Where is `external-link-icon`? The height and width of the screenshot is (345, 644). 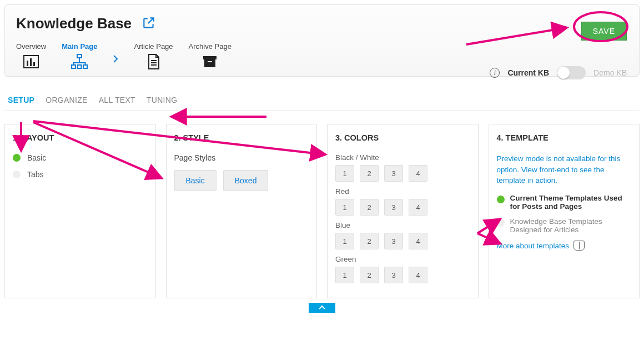
external-link-icon is located at coordinates (149, 24).